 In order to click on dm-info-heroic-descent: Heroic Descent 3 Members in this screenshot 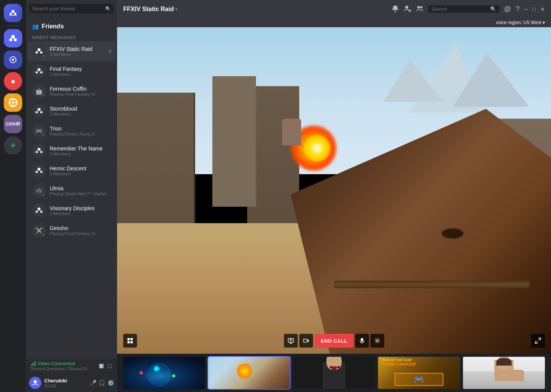, I will do `click(81, 171)`.